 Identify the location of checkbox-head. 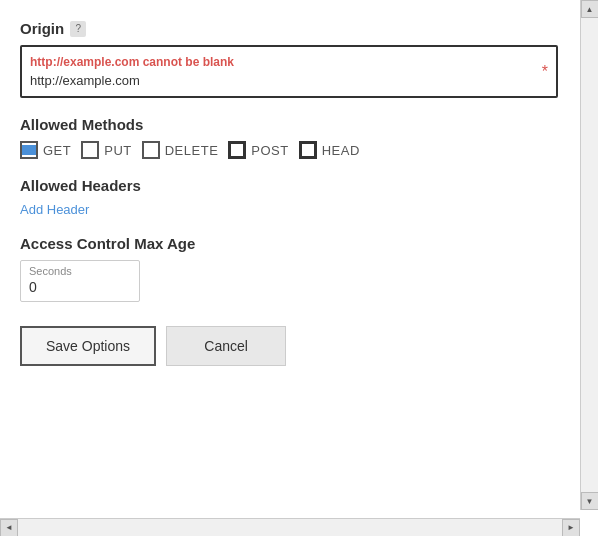
(308, 150).